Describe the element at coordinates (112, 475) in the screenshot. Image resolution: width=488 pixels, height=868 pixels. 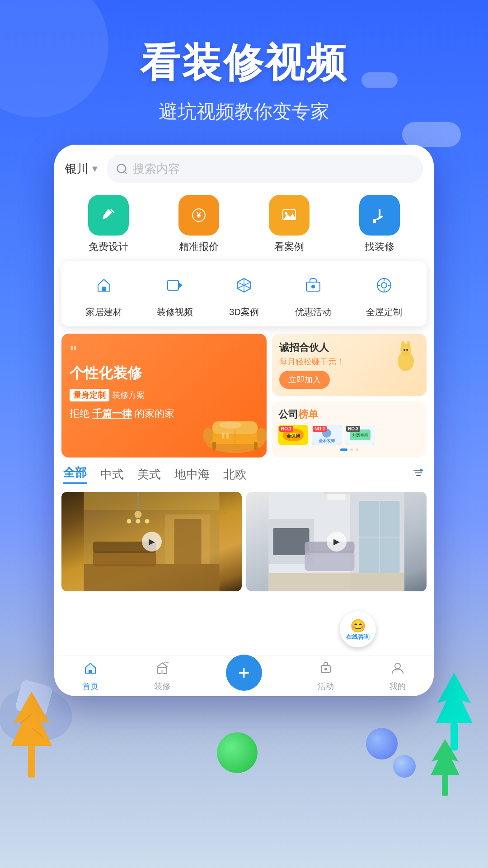
I see `tab-chinese: 中式` at that location.